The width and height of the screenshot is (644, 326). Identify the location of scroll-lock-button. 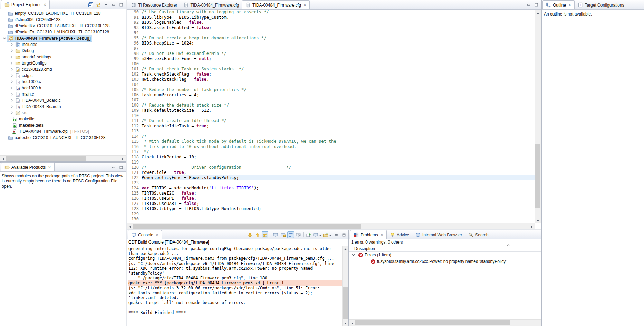
(276, 235).